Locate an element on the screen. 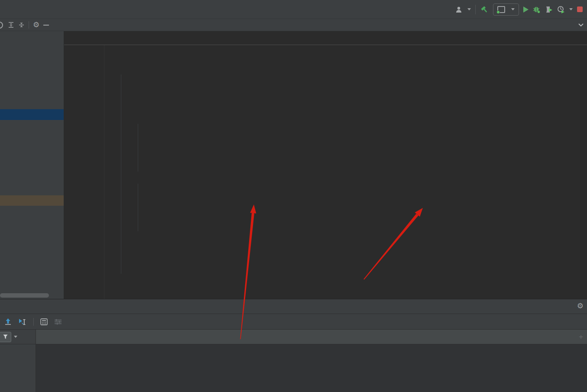 This screenshot has width=587, height=392. evaluate-expression-input: + is located at coordinates (311, 337).